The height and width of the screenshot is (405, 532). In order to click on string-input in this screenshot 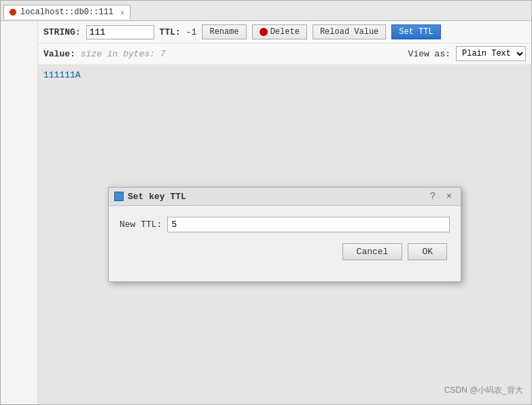, I will do `click(120, 33)`.